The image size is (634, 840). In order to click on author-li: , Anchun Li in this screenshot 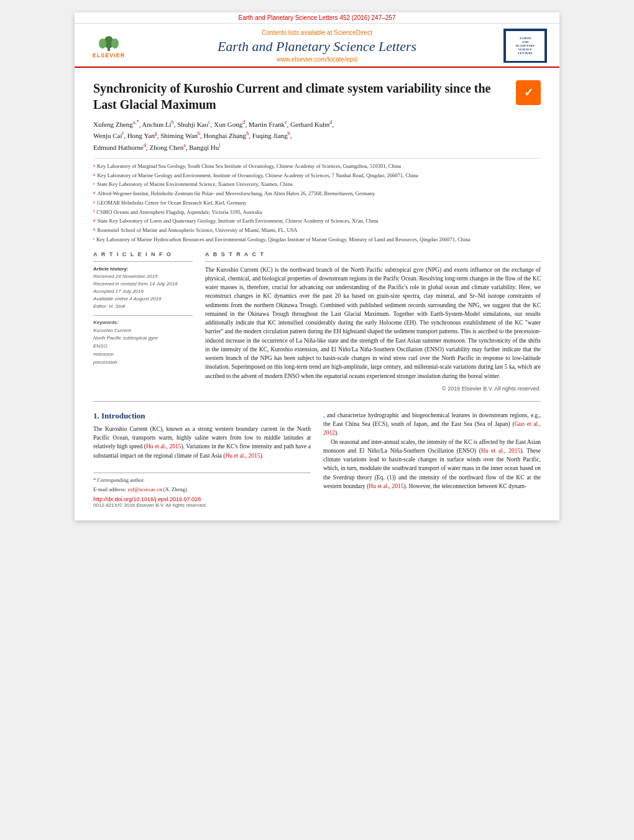, I will do `click(155, 124)`.